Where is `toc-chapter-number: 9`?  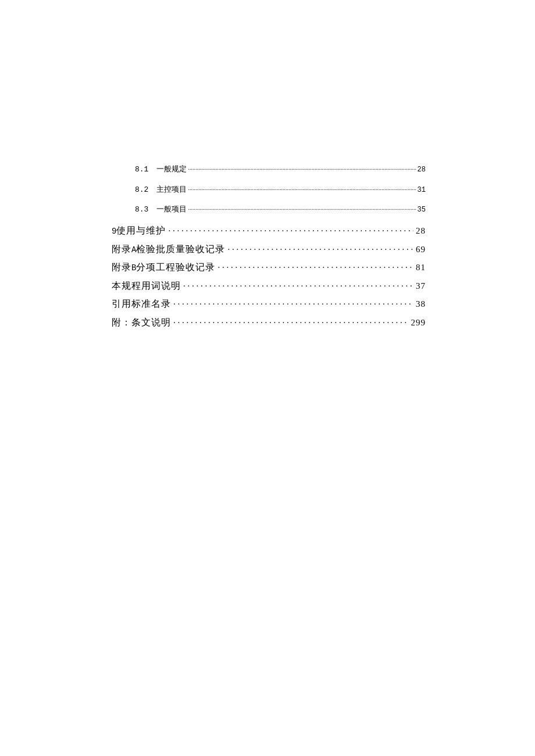
toc-chapter-number: 9 is located at coordinates (114, 231).